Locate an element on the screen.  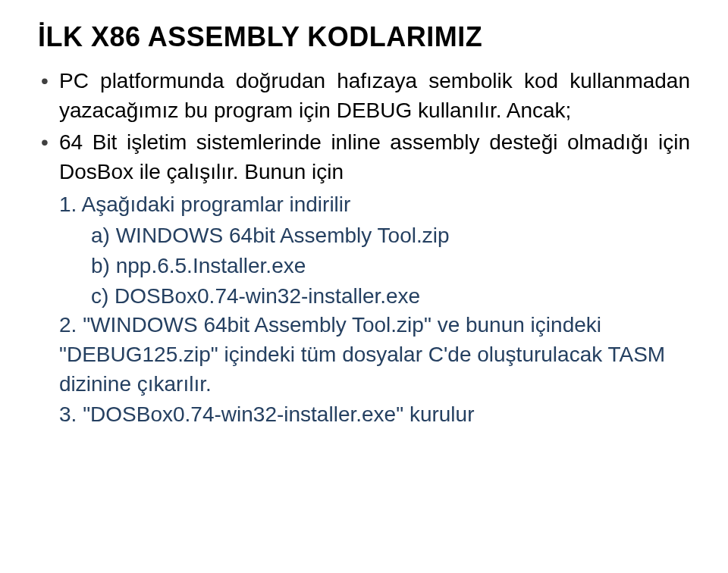
sub-item-a: a) WINDOWS 64bit Assembly Tool.zip is located at coordinates (391, 236).